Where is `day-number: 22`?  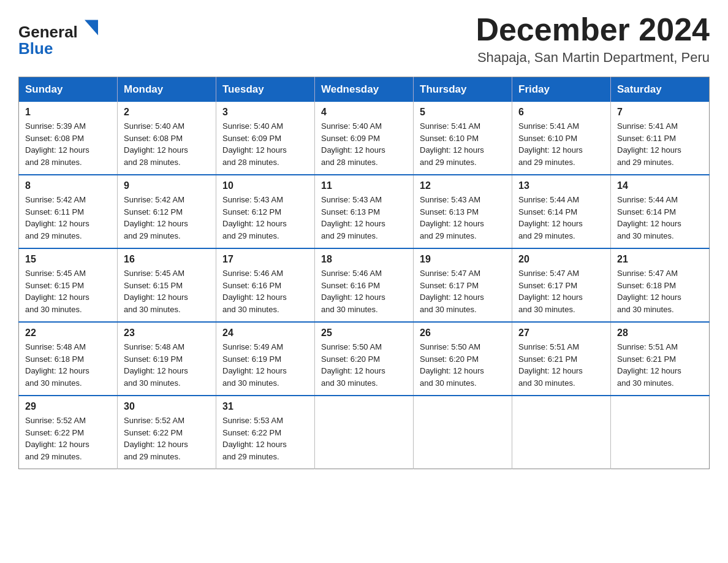 day-number: 22 is located at coordinates (68, 333).